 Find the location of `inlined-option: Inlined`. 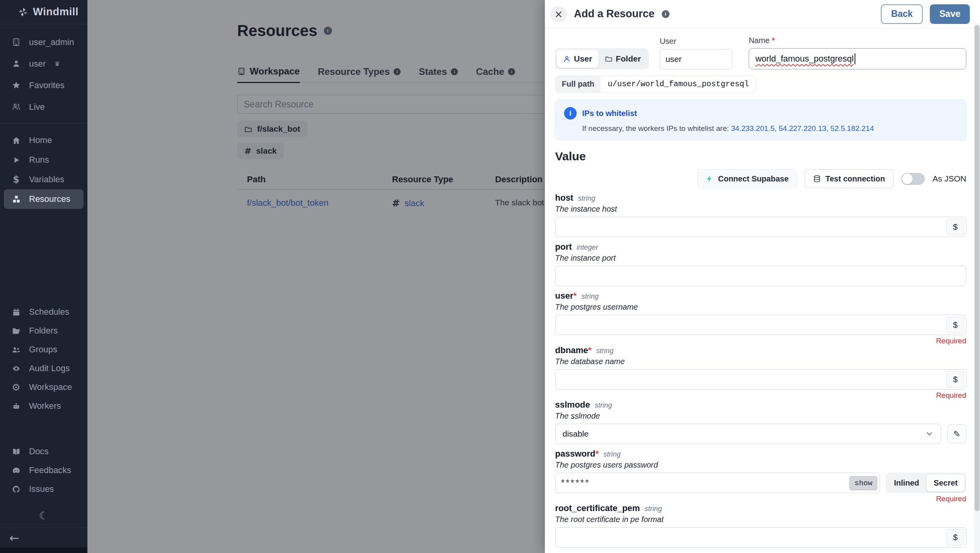

inlined-option: Inlined is located at coordinates (906, 483).